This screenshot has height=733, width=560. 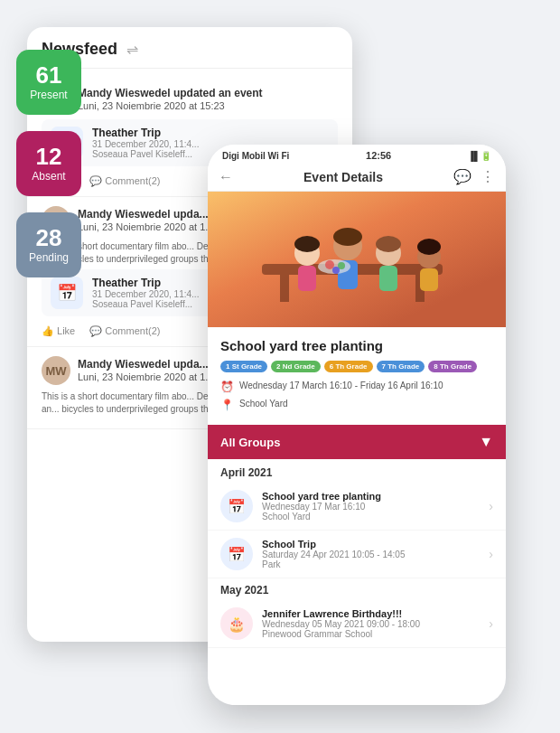 What do you see at coordinates (357, 471) in the screenshot?
I see `month-header-april: April 2021` at bounding box center [357, 471].